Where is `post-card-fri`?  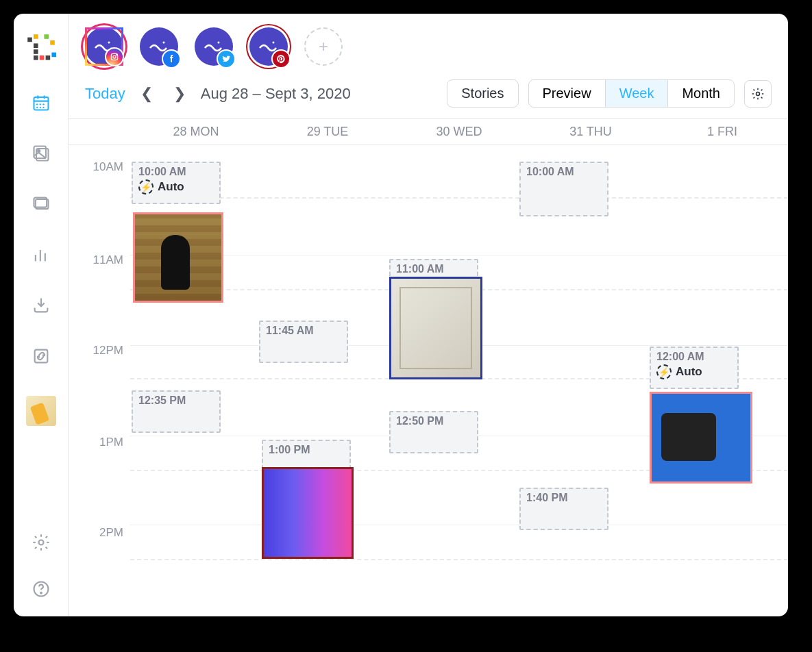
post-card-fri is located at coordinates (701, 438).